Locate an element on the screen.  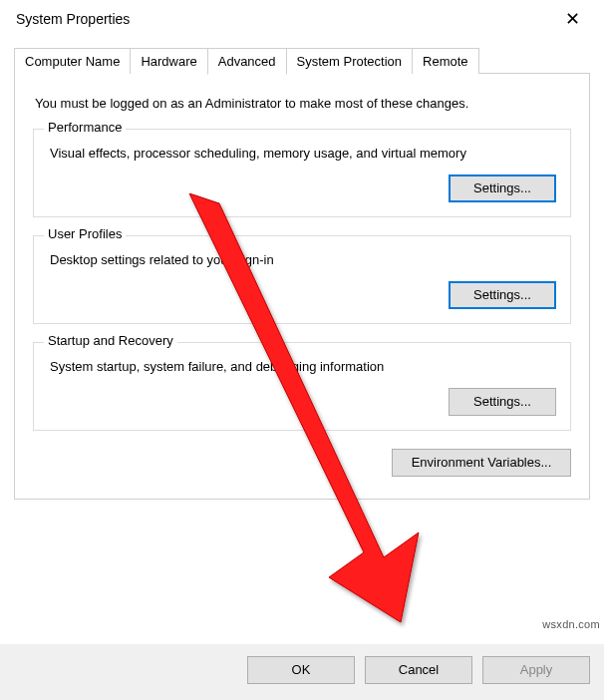
window-title: System Properties is located at coordinates (73, 19).